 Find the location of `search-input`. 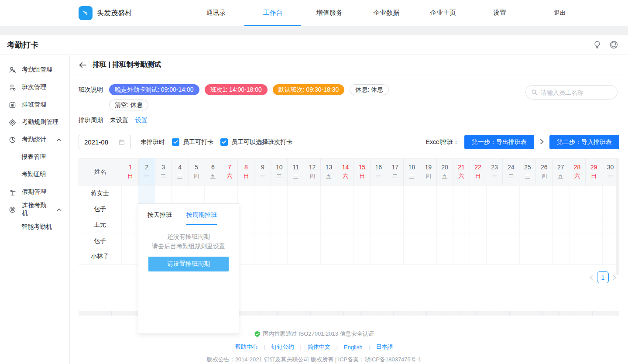

search-input is located at coordinates (573, 93).